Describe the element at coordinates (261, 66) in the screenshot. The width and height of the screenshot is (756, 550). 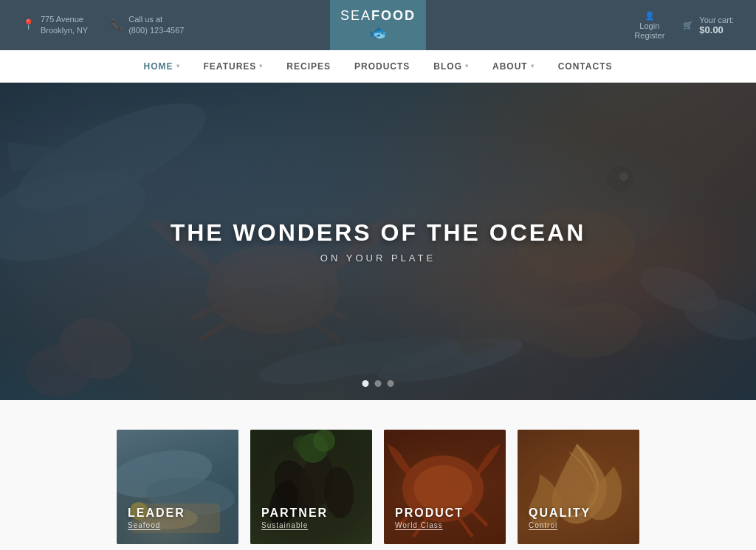
I see `nav-features-arrow: ▾` at that location.